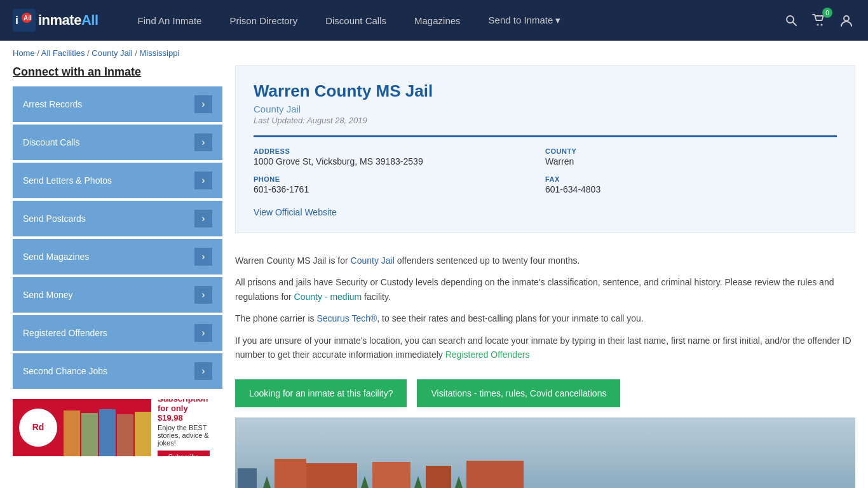 The width and height of the screenshot is (868, 488). I want to click on user-button, so click(846, 20).